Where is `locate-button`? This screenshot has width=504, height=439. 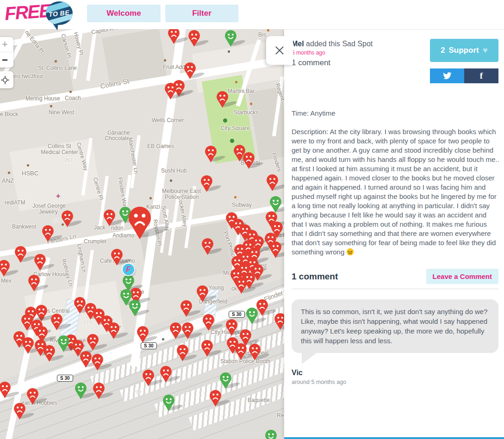 locate-button is located at coordinates (6, 80).